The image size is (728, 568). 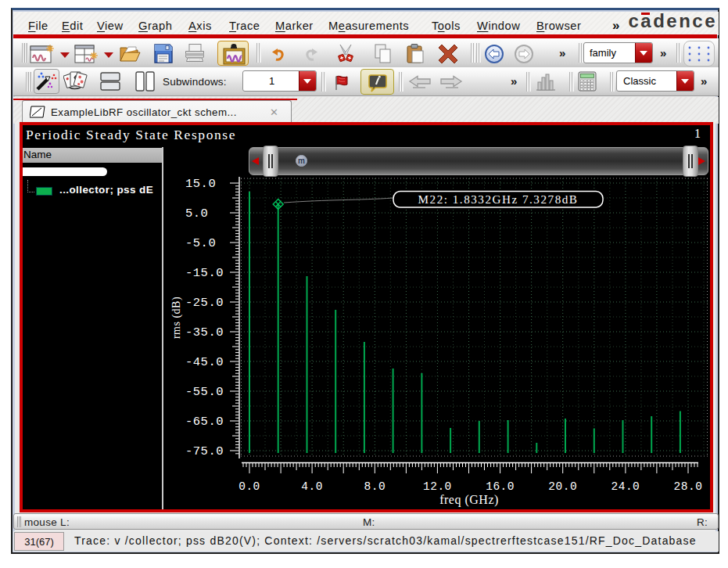 What do you see at coordinates (499, 199) in the screenshot?
I see `svg-text: M22: 1.8332GHz 7.3278dB` at bounding box center [499, 199].